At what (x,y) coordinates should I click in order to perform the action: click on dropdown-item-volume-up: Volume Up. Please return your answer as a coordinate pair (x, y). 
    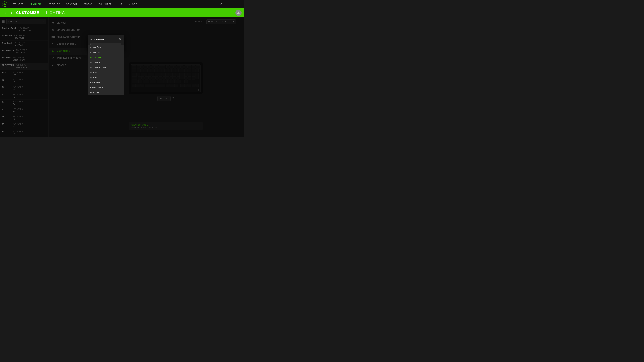
    Looking at the image, I should click on (106, 52).